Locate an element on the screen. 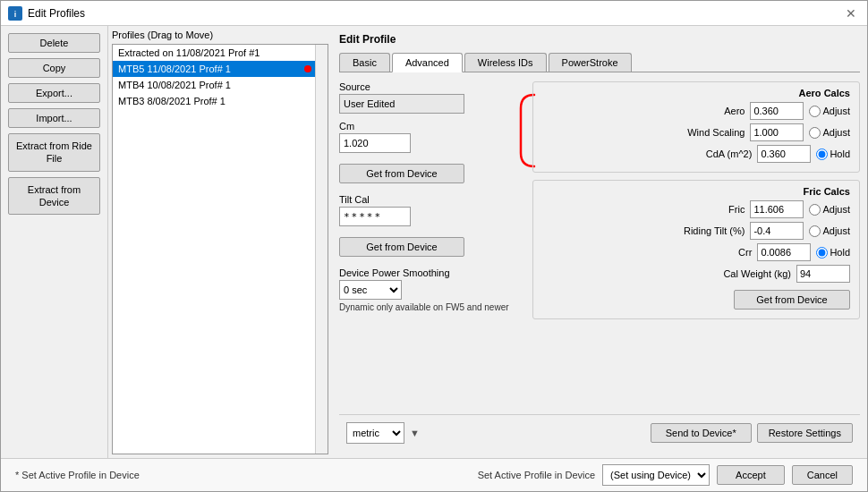  send-to-device-button: Send to Device* is located at coordinates (702, 433).